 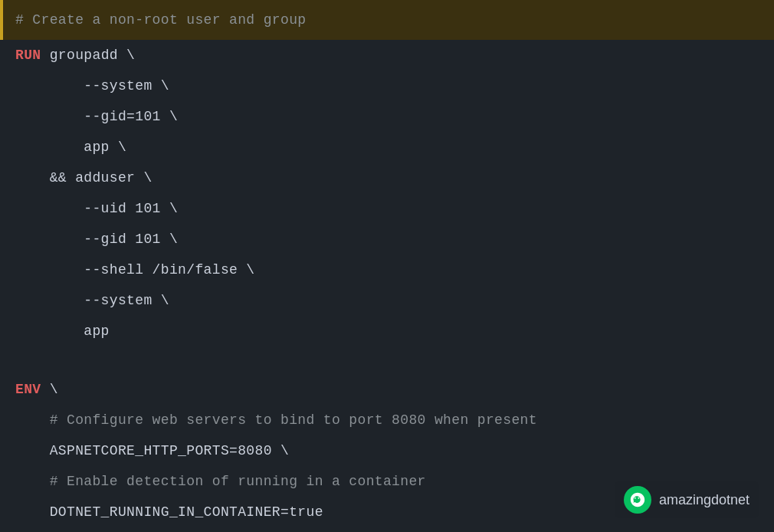 What do you see at coordinates (387, 331) in the screenshot?
I see `code-line: app` at bounding box center [387, 331].